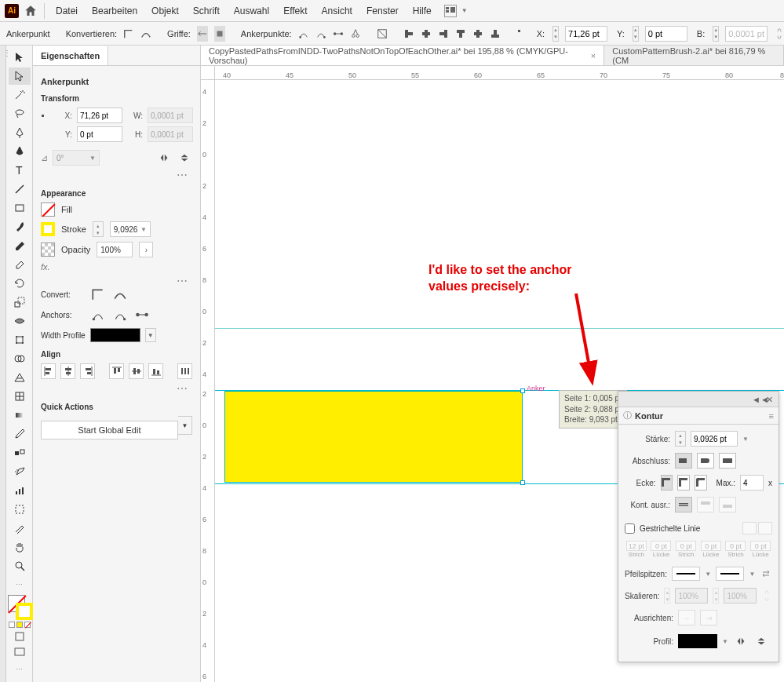 This screenshot has height=682, width=784. What do you see at coordinates (766, 574) in the screenshot?
I see `swap-arrowheads-icon` at bounding box center [766, 574].